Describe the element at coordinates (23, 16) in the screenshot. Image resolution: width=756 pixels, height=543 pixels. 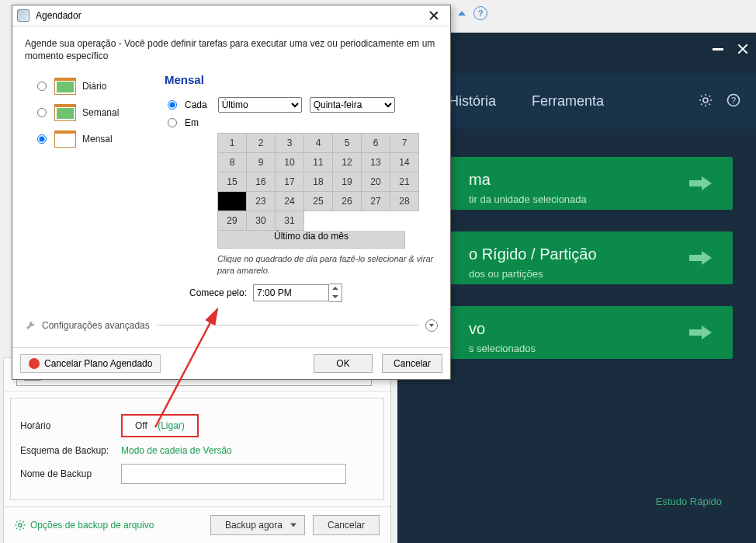
I see `app-icon` at that location.